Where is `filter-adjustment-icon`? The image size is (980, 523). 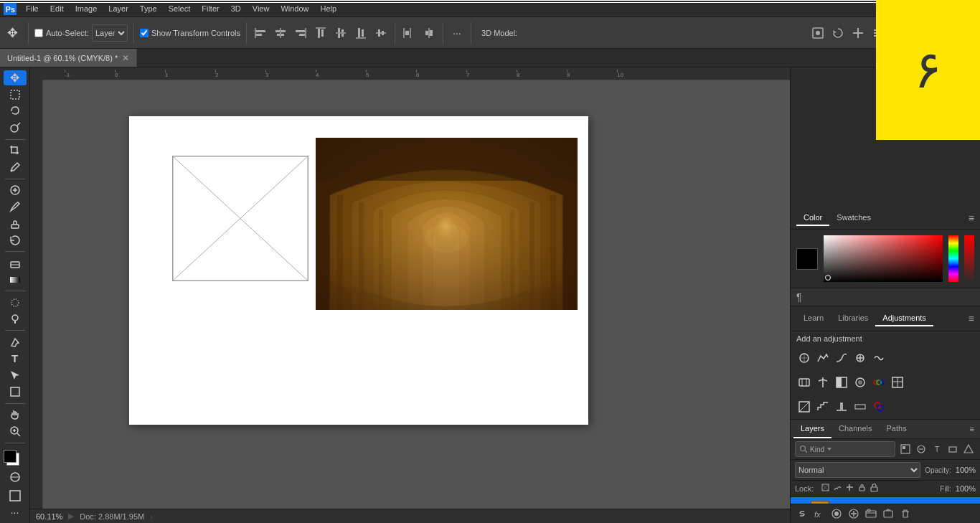 filter-adjustment-icon is located at coordinates (921, 449).